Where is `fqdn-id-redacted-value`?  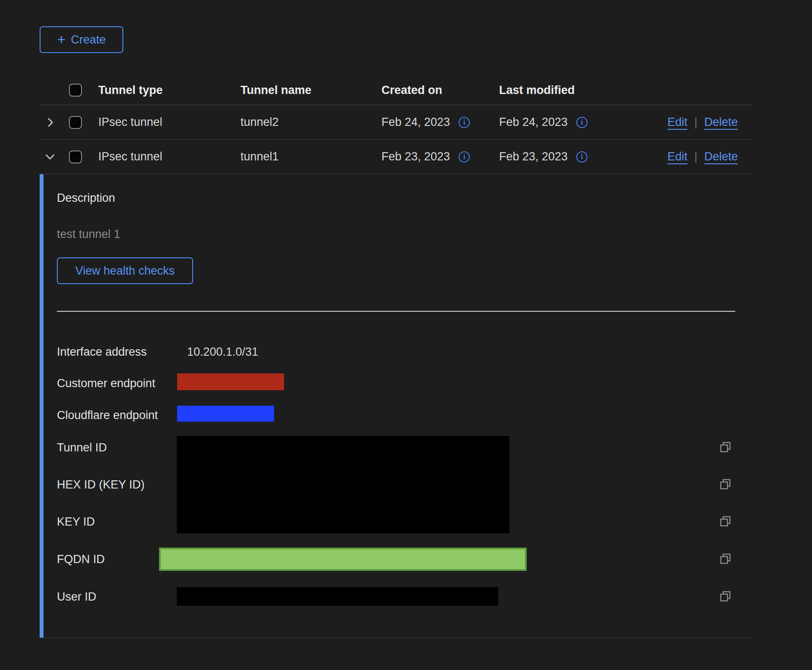 fqdn-id-redacted-value is located at coordinates (343, 559).